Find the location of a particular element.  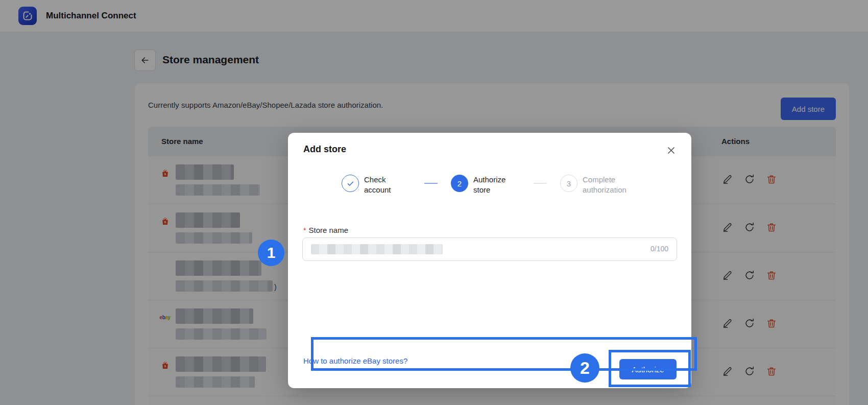

redacted-input-value is located at coordinates (377, 249).